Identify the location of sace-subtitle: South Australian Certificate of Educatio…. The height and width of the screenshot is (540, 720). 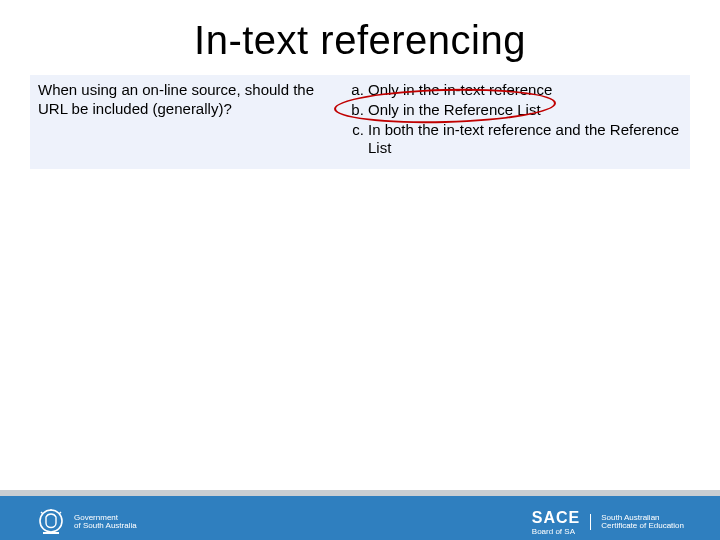
(637, 522).